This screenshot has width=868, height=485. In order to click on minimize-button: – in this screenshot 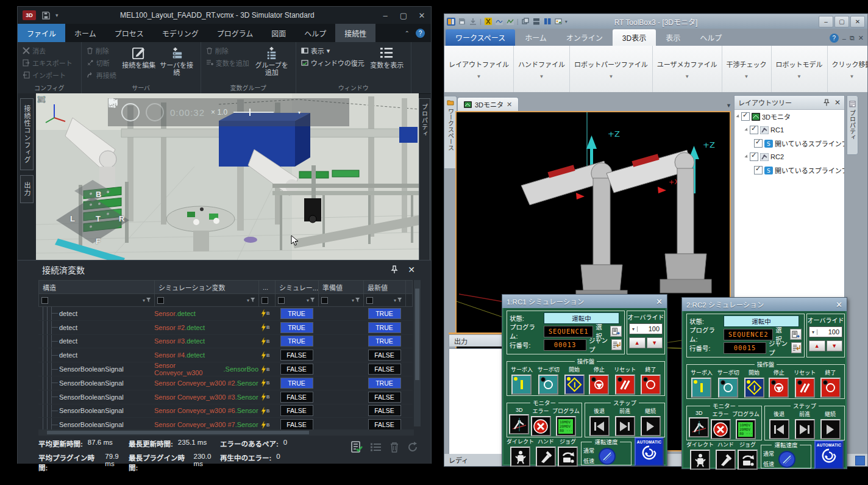, I will do `click(826, 22)`.